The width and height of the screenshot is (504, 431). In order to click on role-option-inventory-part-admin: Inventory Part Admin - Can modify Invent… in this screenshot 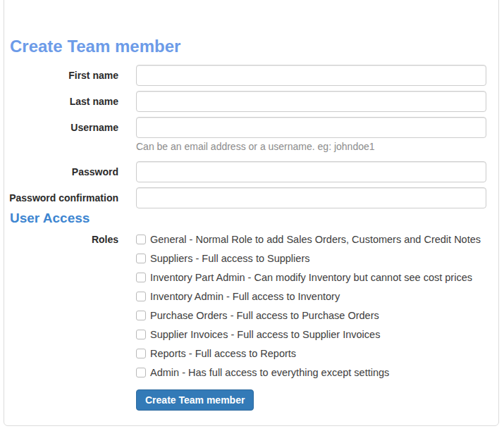, I will do `click(317, 277)`.